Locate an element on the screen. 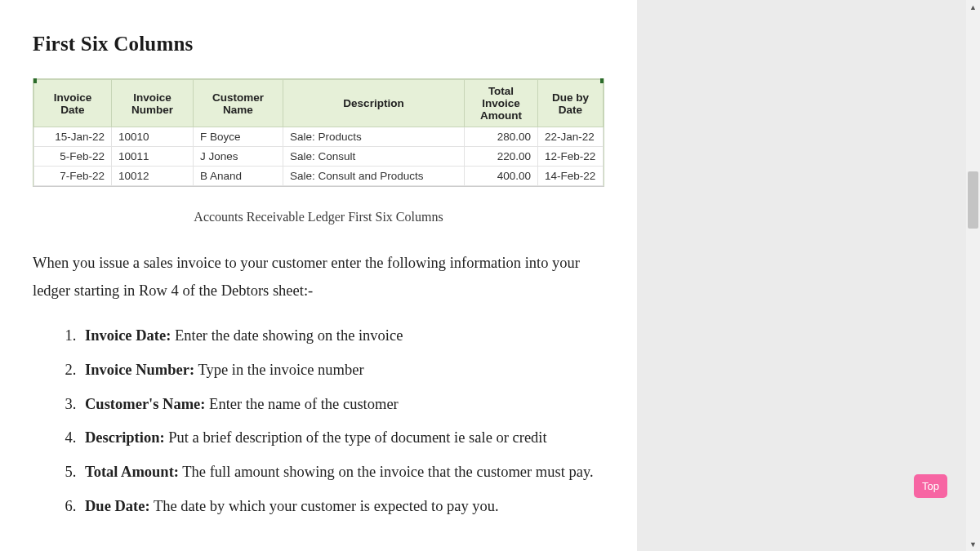  intro-paragraph: When you issue a sales invoice to your c… is located at coordinates (318, 277).